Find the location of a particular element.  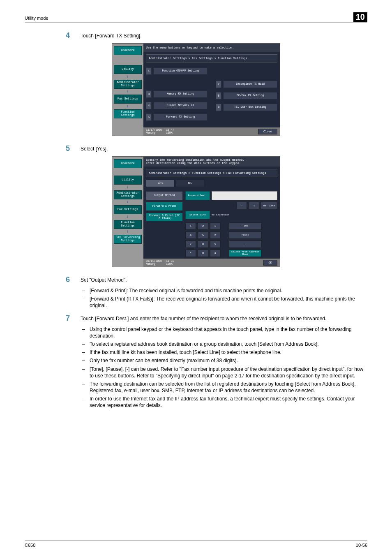

step-5: 5 Select [Yes]. is located at coordinates (217, 149).